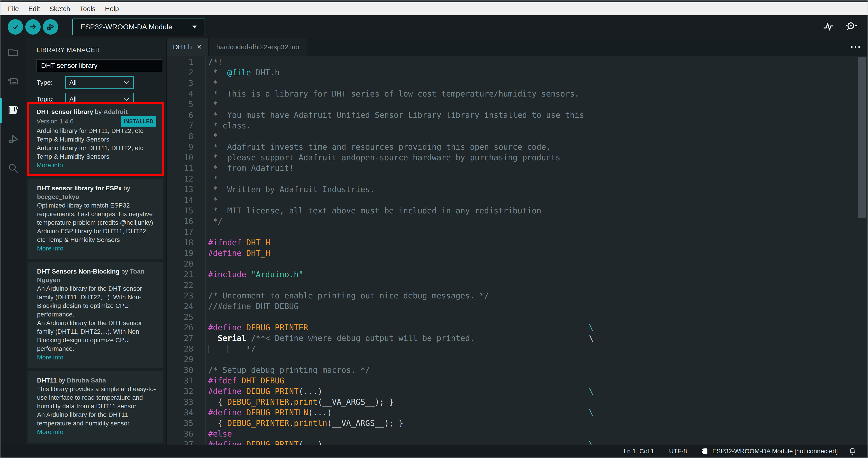 This screenshot has height=458, width=868. I want to click on library-name: DHT11, so click(47, 380).